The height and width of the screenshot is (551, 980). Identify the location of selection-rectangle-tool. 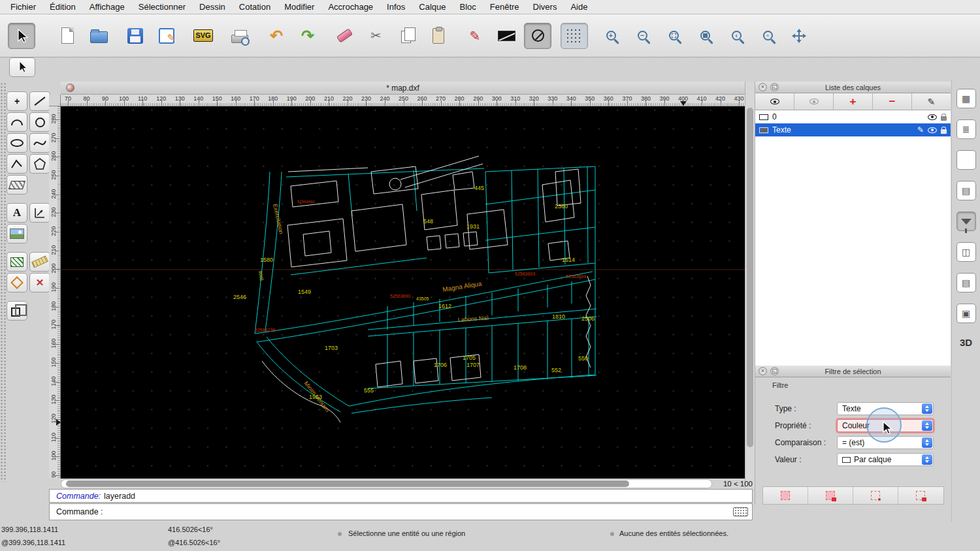
(17, 185).